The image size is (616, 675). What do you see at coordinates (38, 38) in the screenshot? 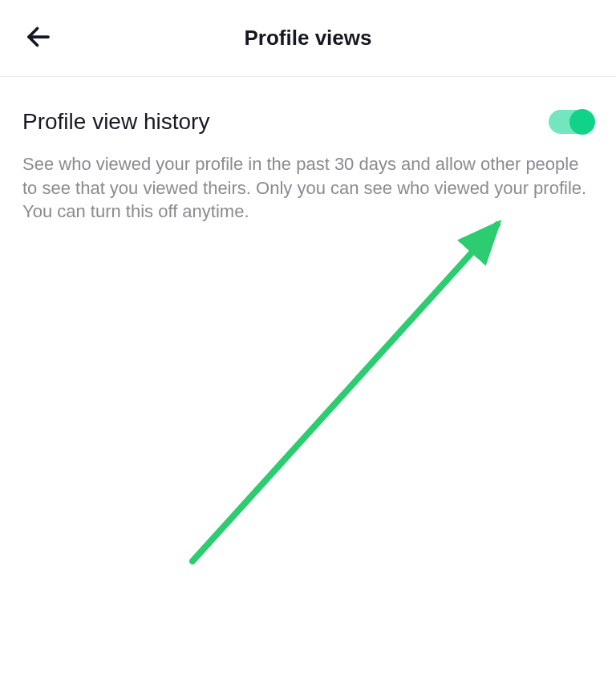
I see `back-button` at bounding box center [38, 38].